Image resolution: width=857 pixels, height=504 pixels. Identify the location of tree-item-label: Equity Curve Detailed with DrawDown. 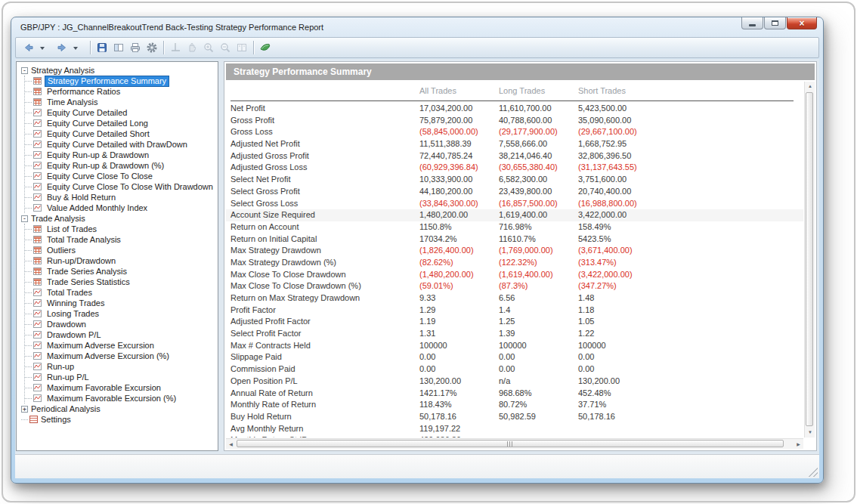
(117, 145).